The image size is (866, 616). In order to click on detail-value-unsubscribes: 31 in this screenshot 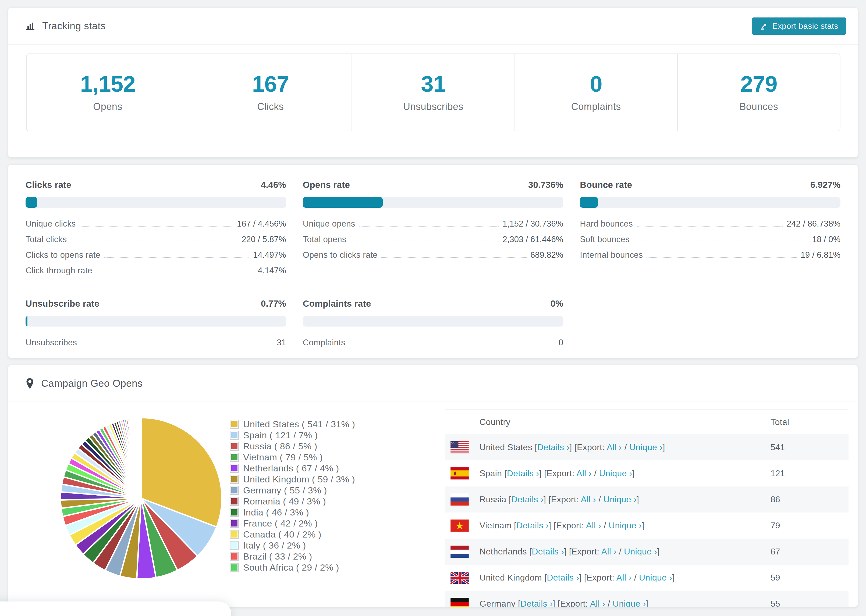, I will do `click(281, 343)`.